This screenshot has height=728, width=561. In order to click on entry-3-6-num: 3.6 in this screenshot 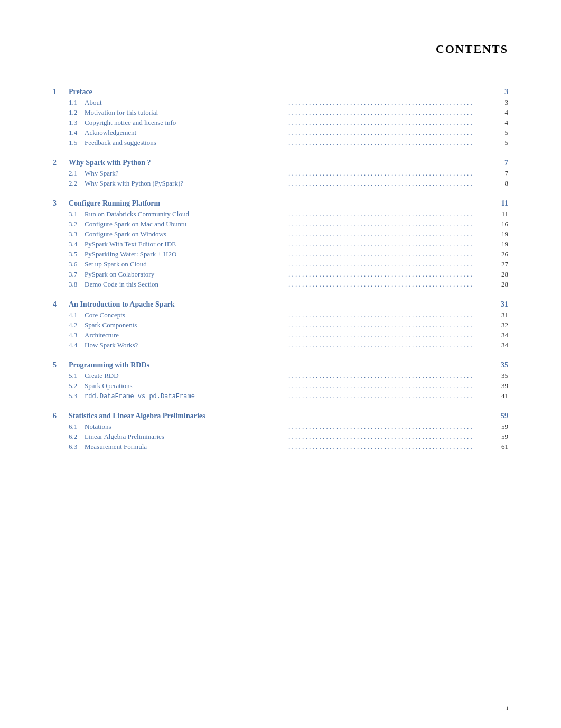, I will do `click(69, 264)`.